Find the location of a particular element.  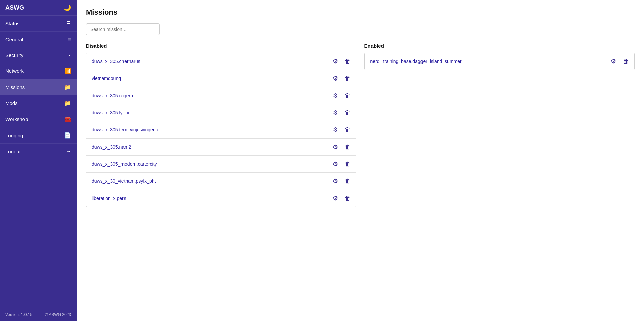

page-title: Missions is located at coordinates (360, 12).